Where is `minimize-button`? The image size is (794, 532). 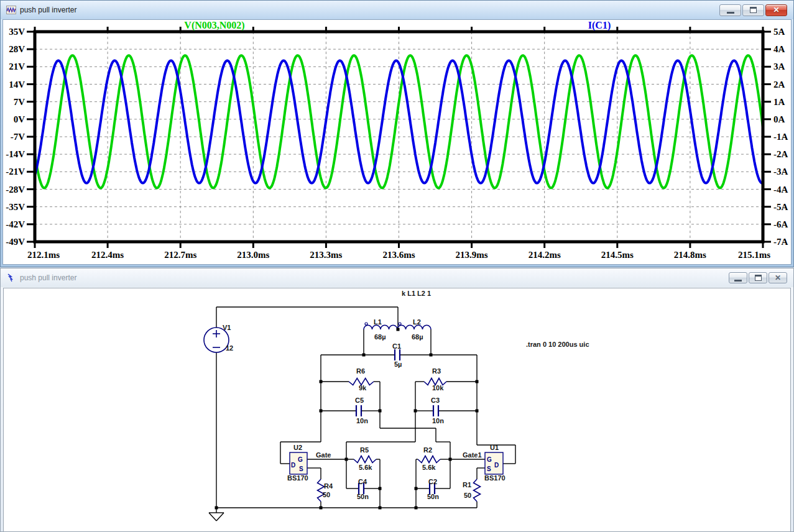 minimize-button is located at coordinates (730, 10).